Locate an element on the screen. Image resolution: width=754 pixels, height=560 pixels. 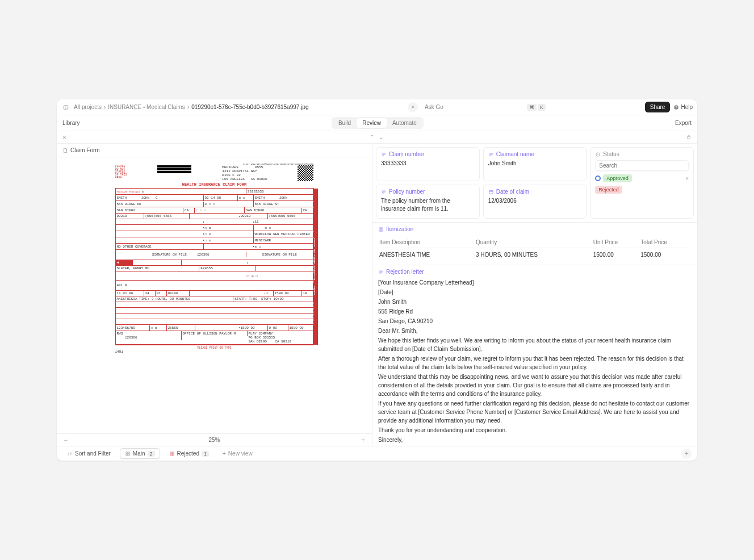
ask-go-input: Ask Go is located at coordinates (472, 107).